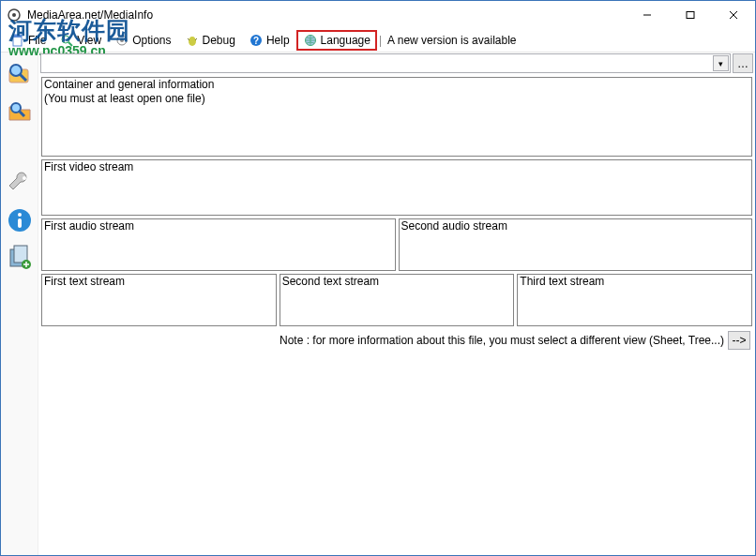  What do you see at coordinates (397, 167) in the screenshot?
I see `panel-video-1-label: First video stream` at bounding box center [397, 167].